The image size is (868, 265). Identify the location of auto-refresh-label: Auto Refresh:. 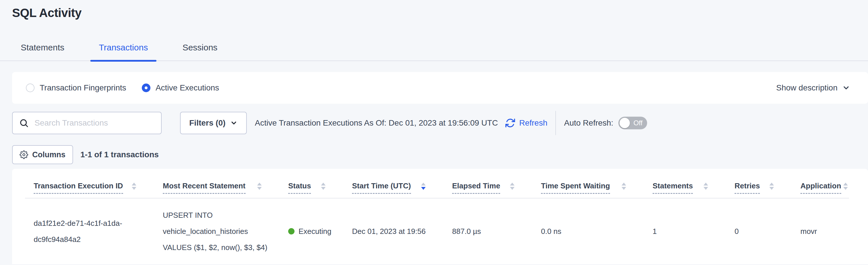
(589, 123).